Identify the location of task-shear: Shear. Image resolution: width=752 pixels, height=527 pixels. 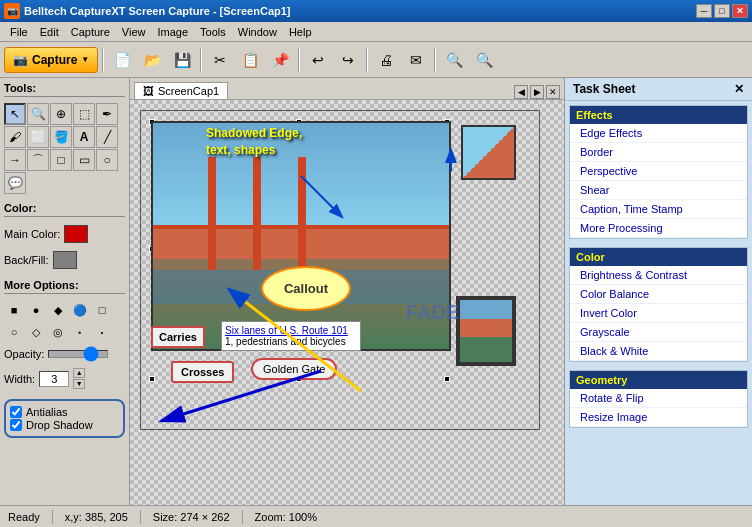
(658, 190).